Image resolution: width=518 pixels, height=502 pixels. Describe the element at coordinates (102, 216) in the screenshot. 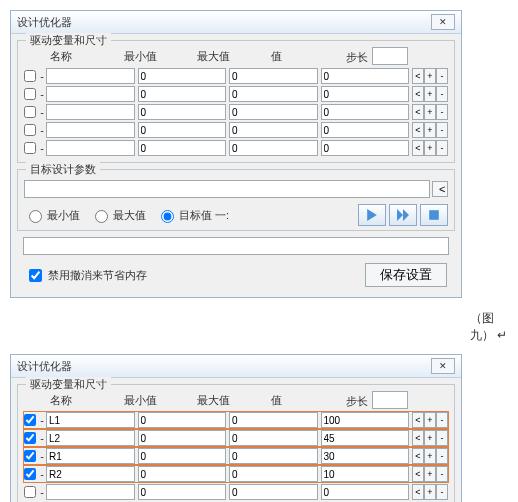

I see `radio-max` at that location.